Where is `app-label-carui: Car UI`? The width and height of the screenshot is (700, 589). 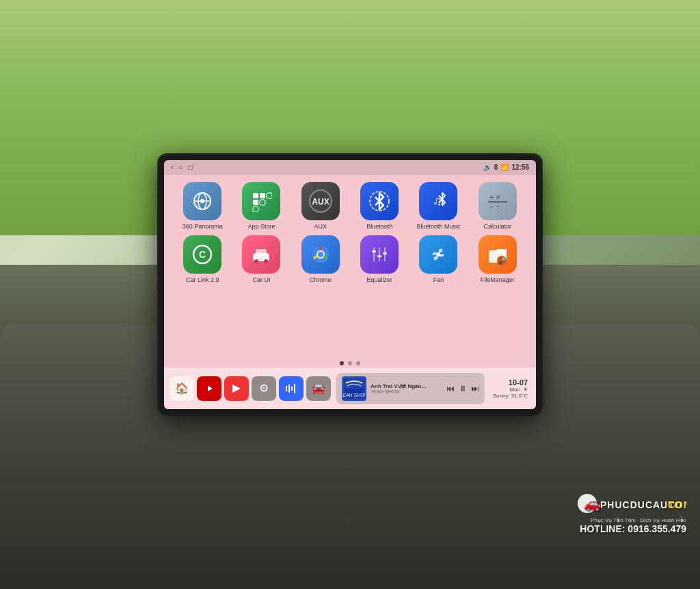
app-label-carui: Car UI is located at coordinates (261, 280).